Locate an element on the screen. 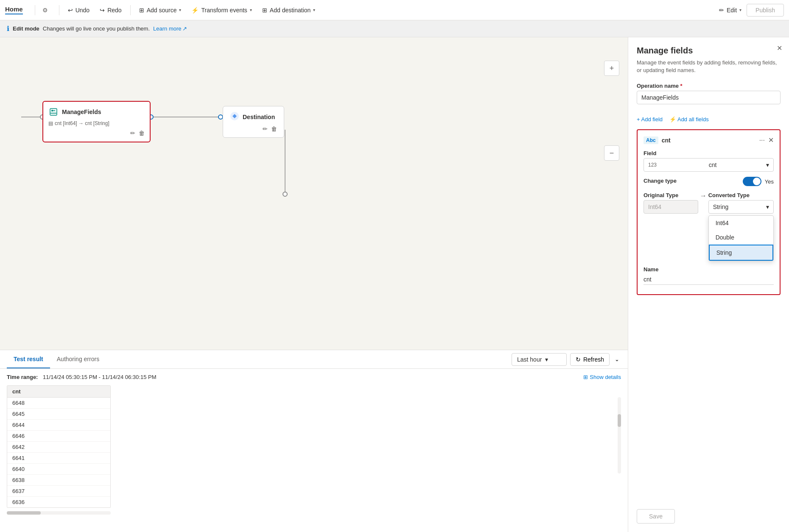 Image resolution: width=789 pixels, height=532 pixels. table-row: 6648 is located at coordinates (59, 403).